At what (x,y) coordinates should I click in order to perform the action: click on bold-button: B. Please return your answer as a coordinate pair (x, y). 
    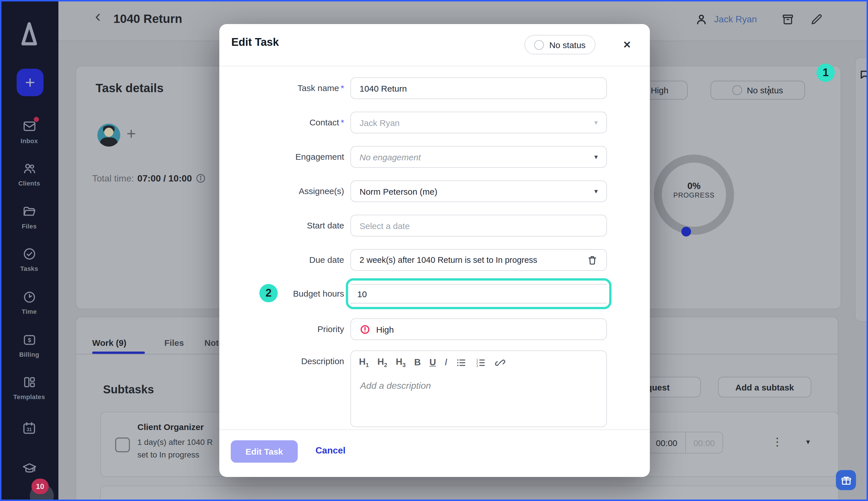
    Looking at the image, I should click on (418, 362).